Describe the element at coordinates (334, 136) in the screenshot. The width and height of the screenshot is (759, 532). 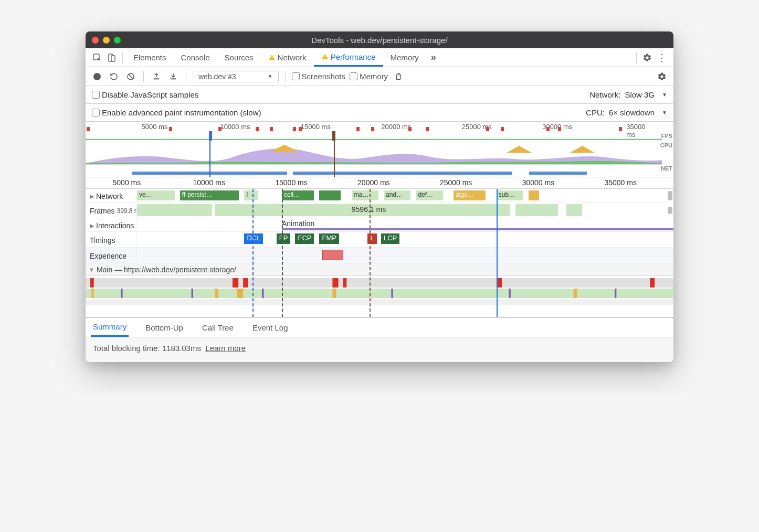
I see `selection-handle-right` at that location.